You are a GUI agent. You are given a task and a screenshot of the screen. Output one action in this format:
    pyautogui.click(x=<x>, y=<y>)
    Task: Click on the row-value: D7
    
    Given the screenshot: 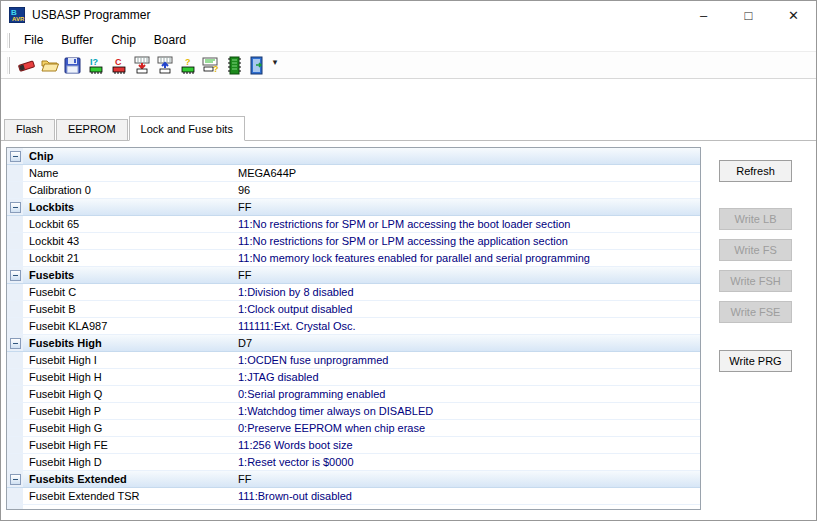 What is the action you would take?
    pyautogui.click(x=468, y=343)
    